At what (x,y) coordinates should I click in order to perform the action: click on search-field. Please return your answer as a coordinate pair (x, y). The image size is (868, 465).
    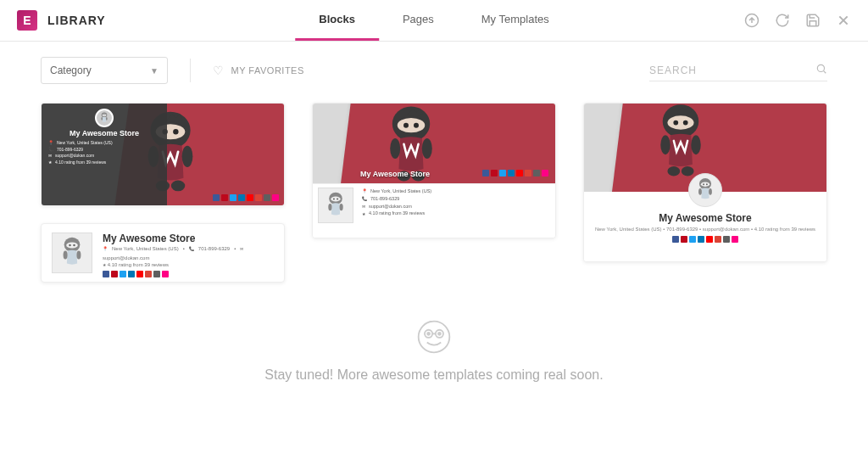
    Looking at the image, I should click on (738, 70).